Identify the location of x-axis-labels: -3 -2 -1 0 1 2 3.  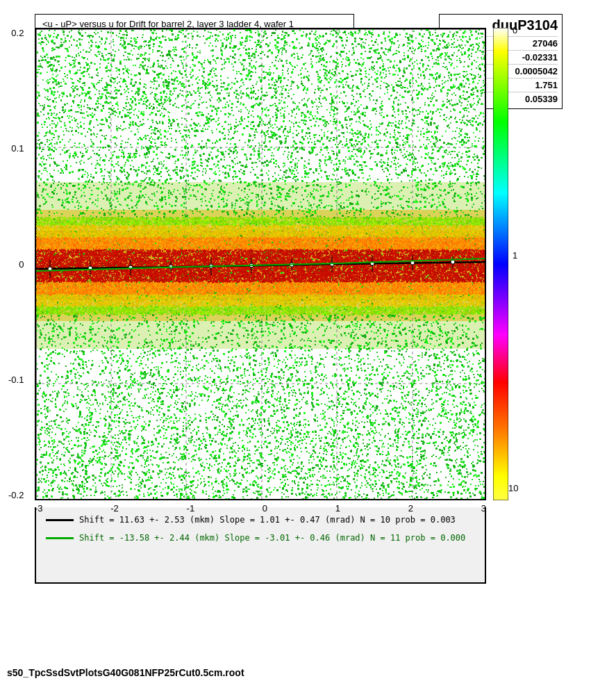
(260, 509).